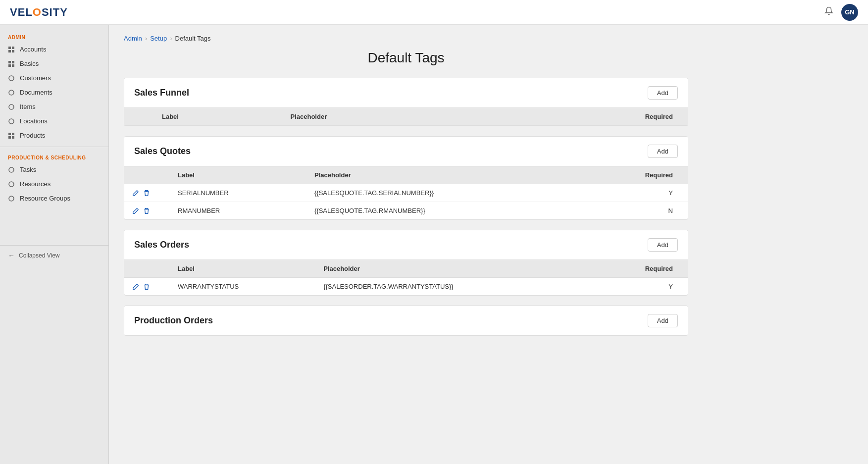 This screenshot has height=464, width=868. Describe the element at coordinates (663, 245) in the screenshot. I see `sales-orders-add-button: Add` at that location.